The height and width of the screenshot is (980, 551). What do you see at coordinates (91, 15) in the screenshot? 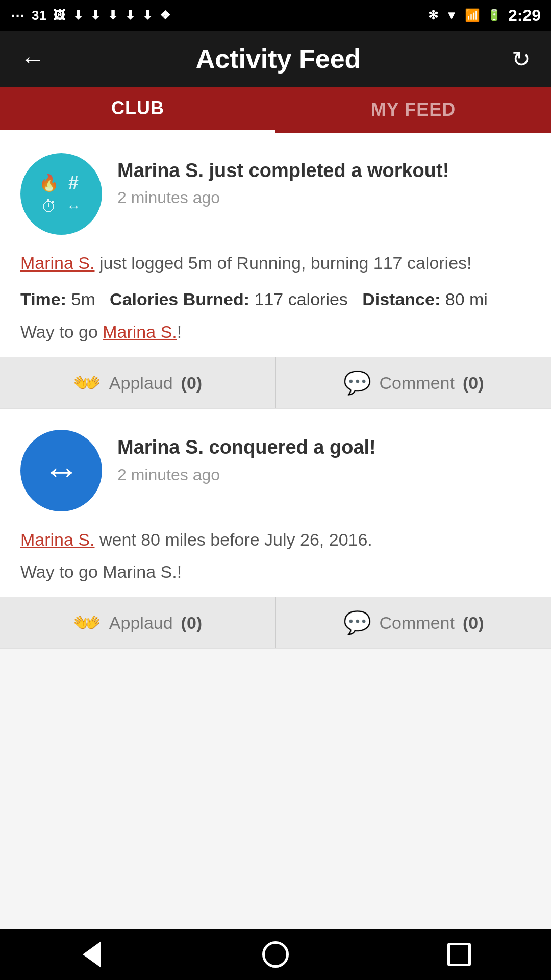
I see `status-icons-left: ⋯ 31 🖼 ⬇ ⬇ ⬇ ⬇ ⬇ ❖` at bounding box center [91, 15].